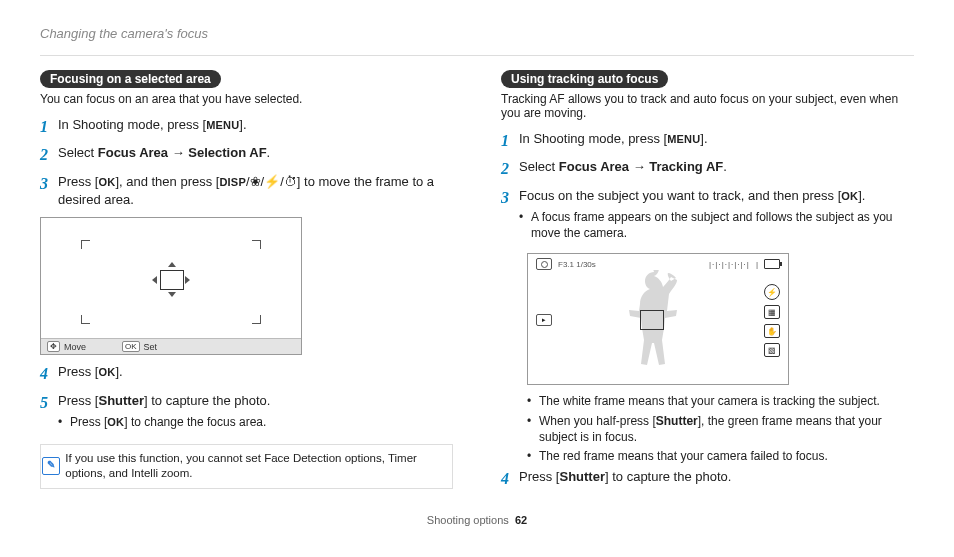  What do you see at coordinates (544, 264) in the screenshot?
I see `camera-mode-icon` at bounding box center [544, 264].